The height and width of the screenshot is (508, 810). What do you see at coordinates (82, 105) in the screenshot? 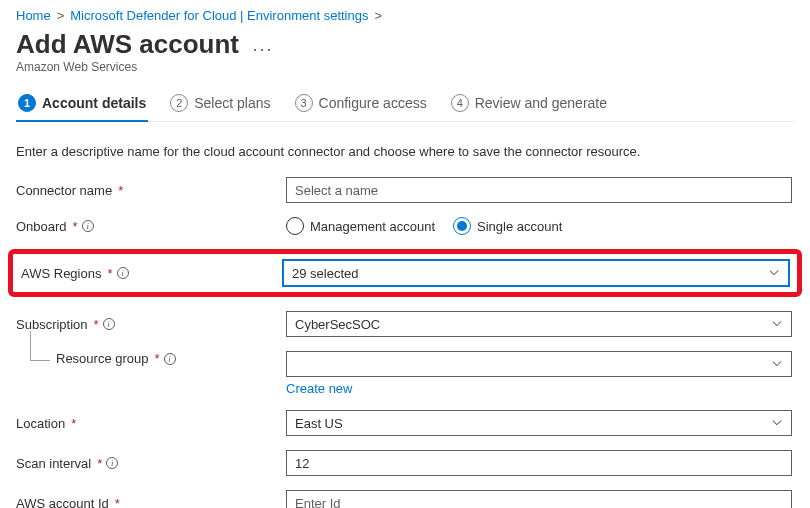
I see `tab-account-details: 1 Account details` at bounding box center [82, 105].